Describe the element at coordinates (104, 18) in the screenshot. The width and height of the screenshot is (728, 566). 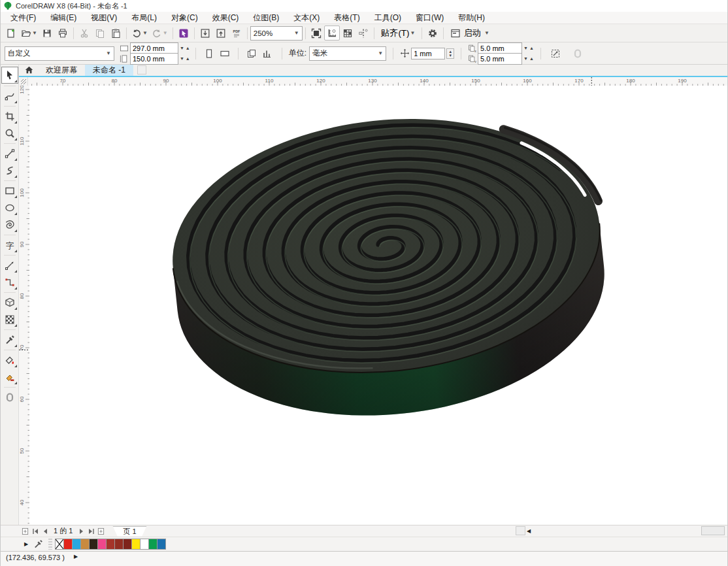
I see `menu-item-2: 视图(V)` at that location.